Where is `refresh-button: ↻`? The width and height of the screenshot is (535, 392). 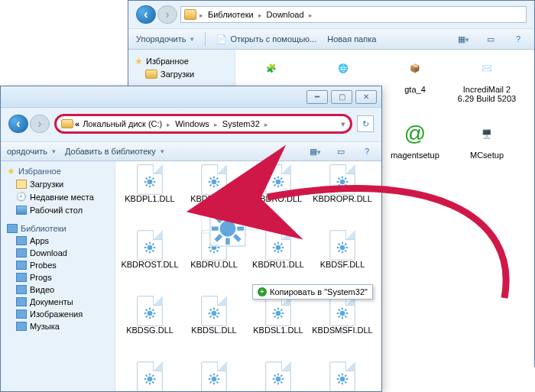 refresh-button: ↻ is located at coordinates (365, 124).